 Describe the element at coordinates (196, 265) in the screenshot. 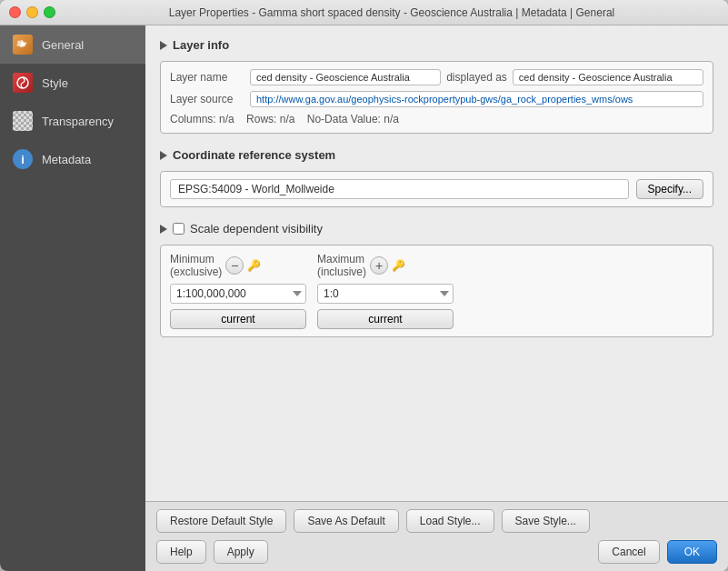

I see `minimum-label: Minimum (exclusive)` at that location.